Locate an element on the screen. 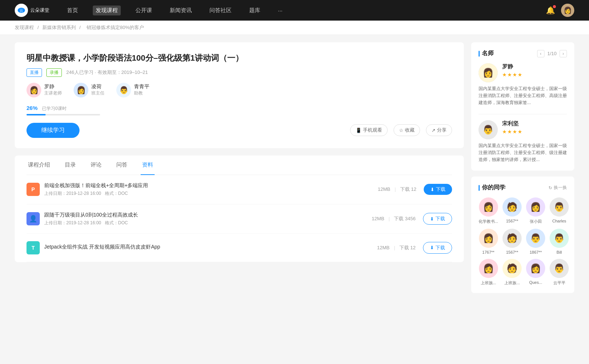 The image size is (589, 364). resource-meta-1: 上传日期：2019-12-28 16:00 格式：DOC is located at coordinates (211, 193).